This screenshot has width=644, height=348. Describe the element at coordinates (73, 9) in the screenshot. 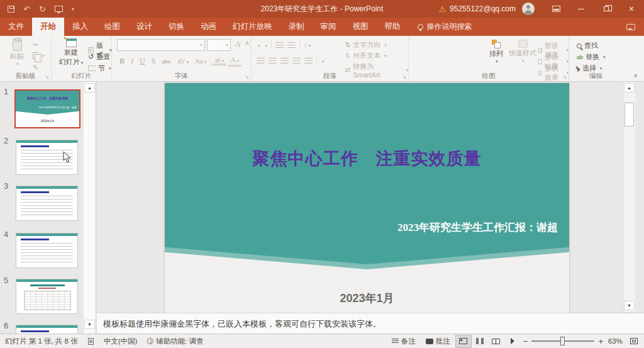

I see `customize-qat-icon: ▾` at that location.